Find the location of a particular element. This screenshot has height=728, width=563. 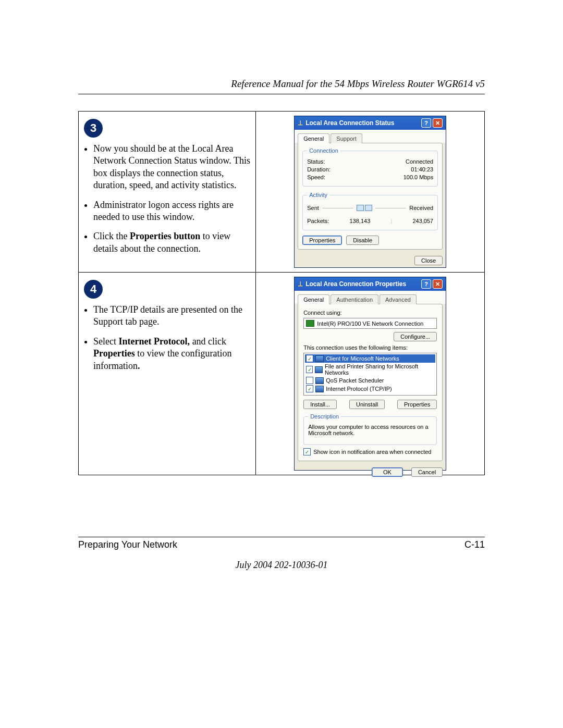

step3-bullet-1: Now you should be at the Local Area Netw… is located at coordinates (173, 167).